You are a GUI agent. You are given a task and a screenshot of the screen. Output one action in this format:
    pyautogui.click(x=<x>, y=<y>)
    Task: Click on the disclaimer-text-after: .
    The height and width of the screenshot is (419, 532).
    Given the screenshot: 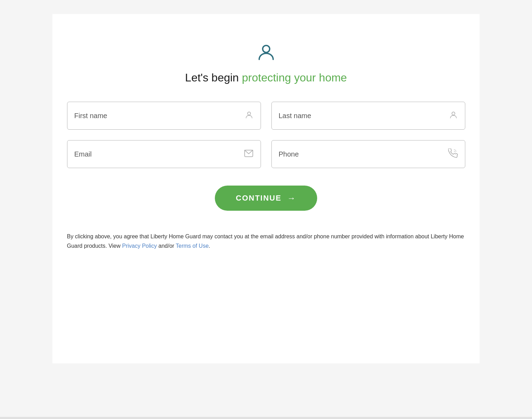 What is the action you would take?
    pyautogui.click(x=209, y=246)
    